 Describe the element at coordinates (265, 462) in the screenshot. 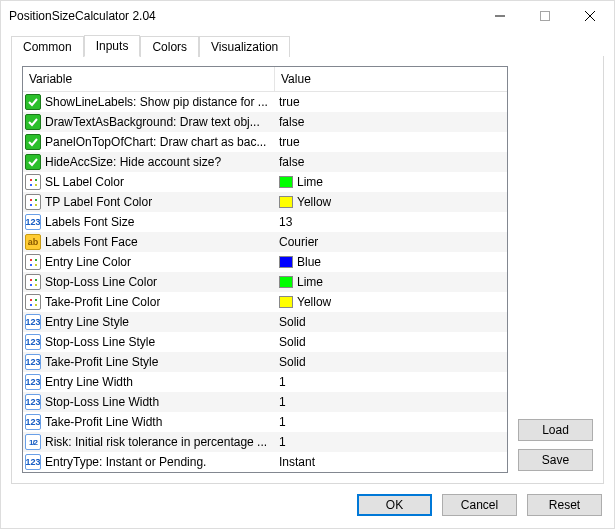

I see `table-row: 123EntryType: Instant or Pending.Instant` at that location.